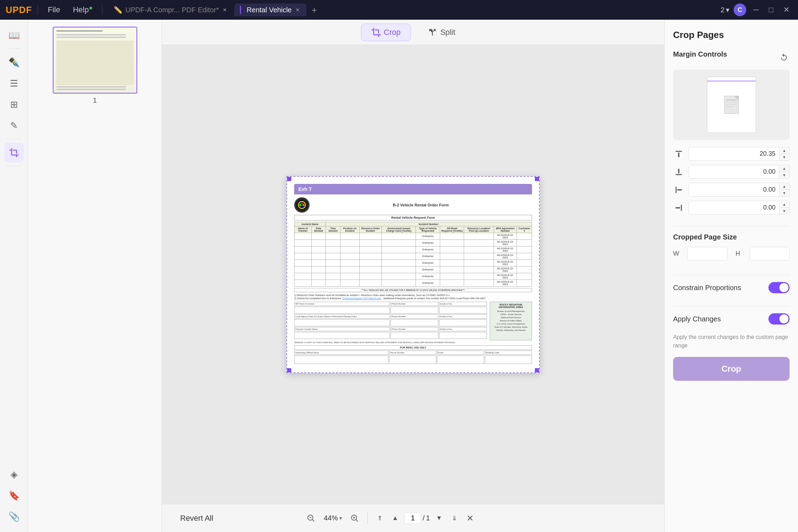  What do you see at coordinates (731, 288) in the screenshot?
I see `constrain-proportions-row: Constrain Proportions` at bounding box center [731, 288].